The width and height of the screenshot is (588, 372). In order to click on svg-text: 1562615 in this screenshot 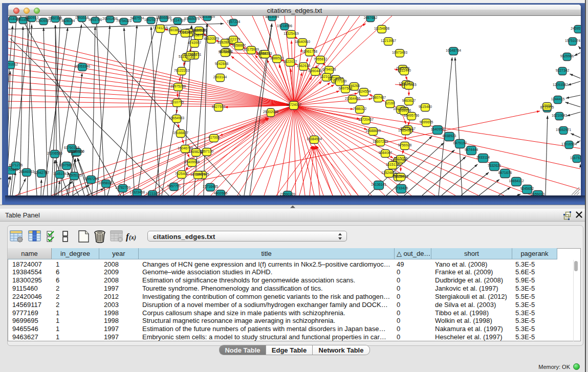, I will do `click(304, 65)`.